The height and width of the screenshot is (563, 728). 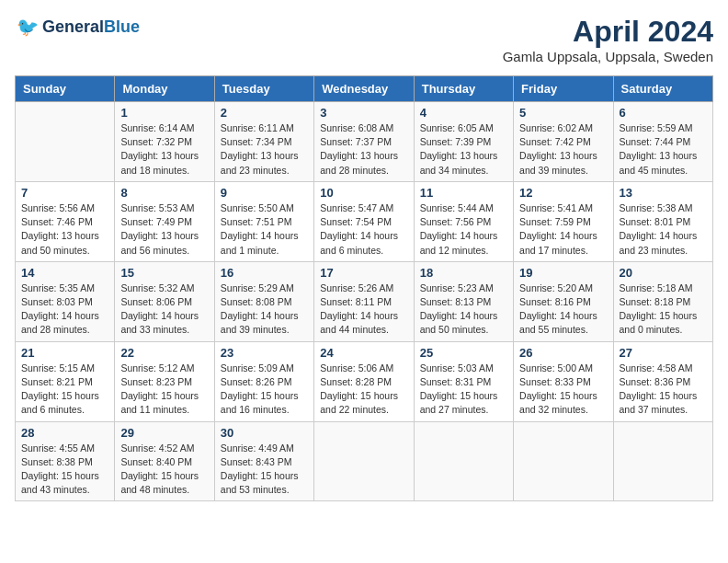 I want to click on day-number: 18, so click(x=463, y=272).